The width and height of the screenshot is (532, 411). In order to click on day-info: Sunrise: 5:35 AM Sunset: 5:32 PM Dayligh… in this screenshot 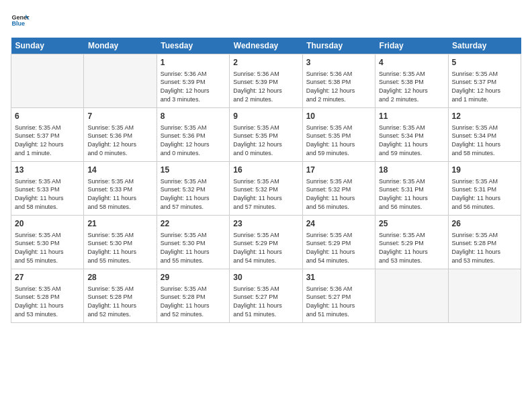, I will do `click(339, 194)`.